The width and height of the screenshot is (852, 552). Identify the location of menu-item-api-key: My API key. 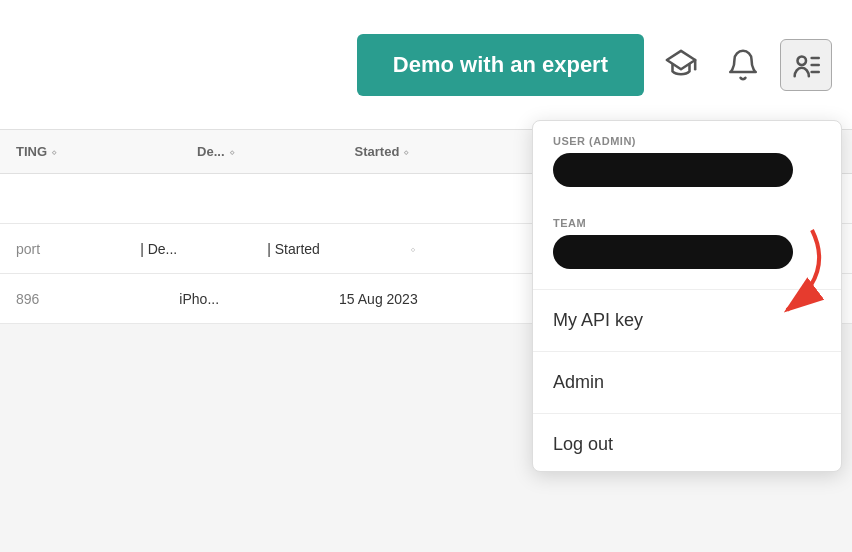
(687, 320).